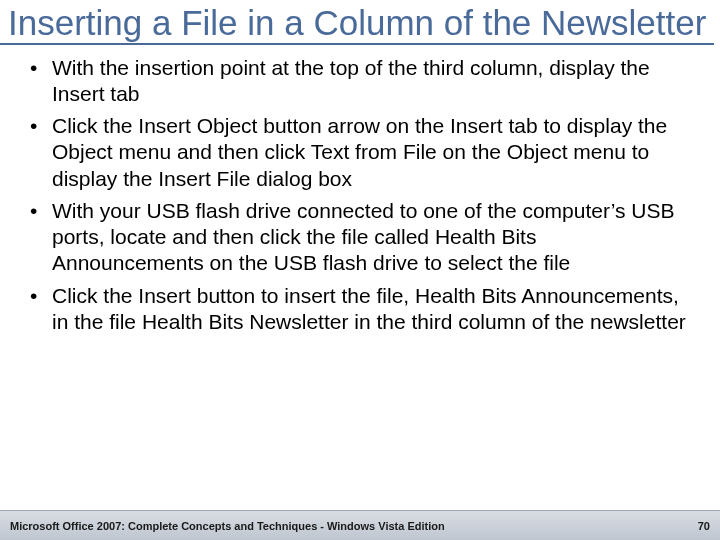 Image resolution: width=720 pixels, height=540 pixels. Describe the element at coordinates (704, 526) in the screenshot. I see `page-number: 70` at that location.